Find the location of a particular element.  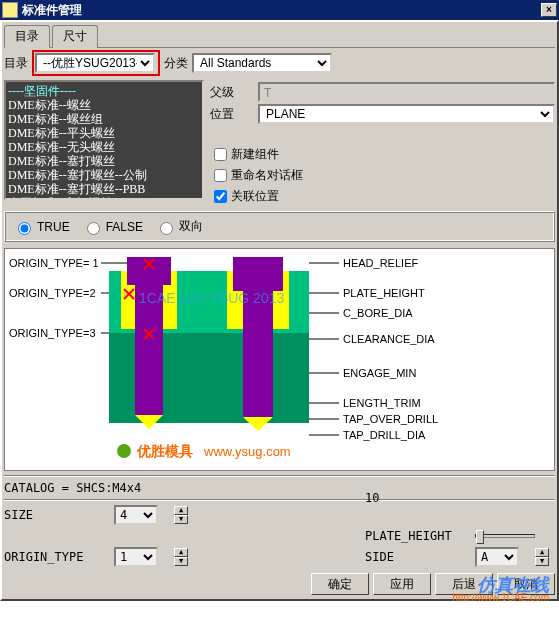

window-title: 标准件管理 is located at coordinates (282, 10).